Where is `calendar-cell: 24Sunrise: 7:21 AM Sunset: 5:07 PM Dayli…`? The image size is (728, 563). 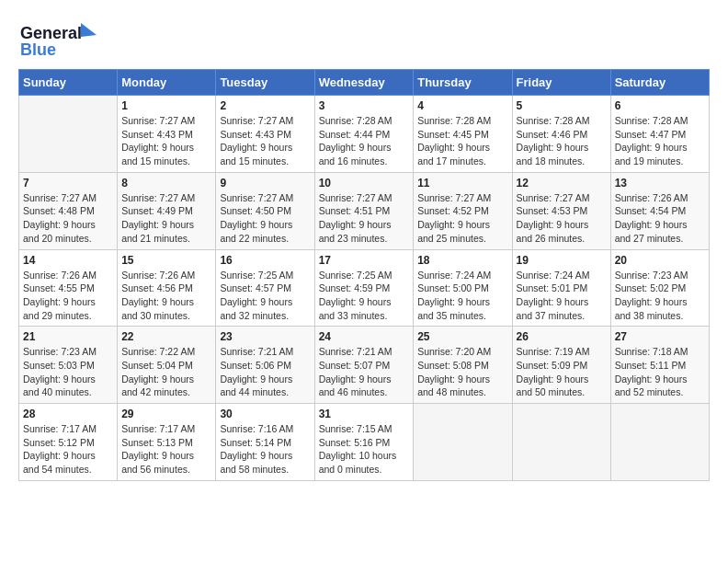 calendar-cell: 24Sunrise: 7:21 AM Sunset: 5:07 PM Dayli… is located at coordinates (364, 365).